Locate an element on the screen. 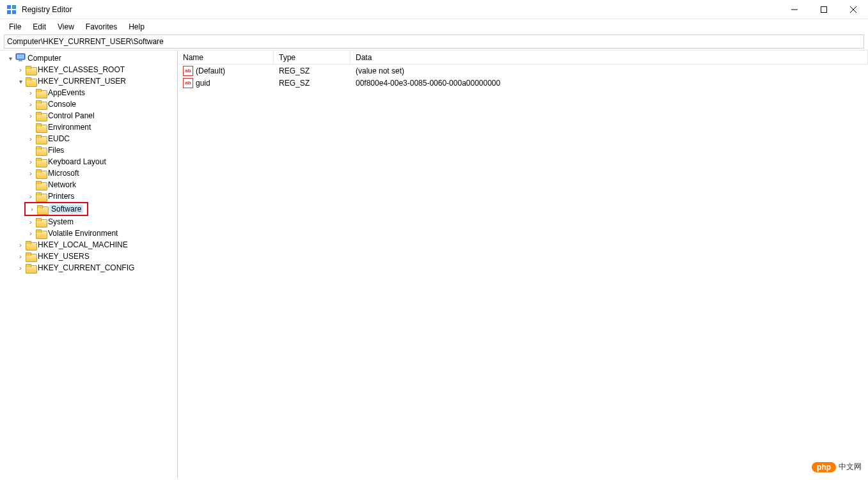 The image size is (868, 480). close-button is located at coordinates (853, 10).